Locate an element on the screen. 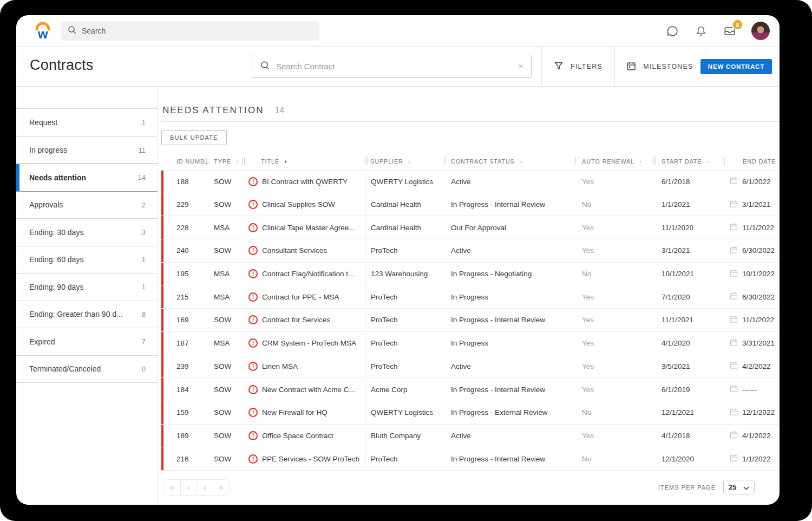 The width and height of the screenshot is (812, 521). sidebar-item: Needs attention 14 is located at coordinates (87, 178).